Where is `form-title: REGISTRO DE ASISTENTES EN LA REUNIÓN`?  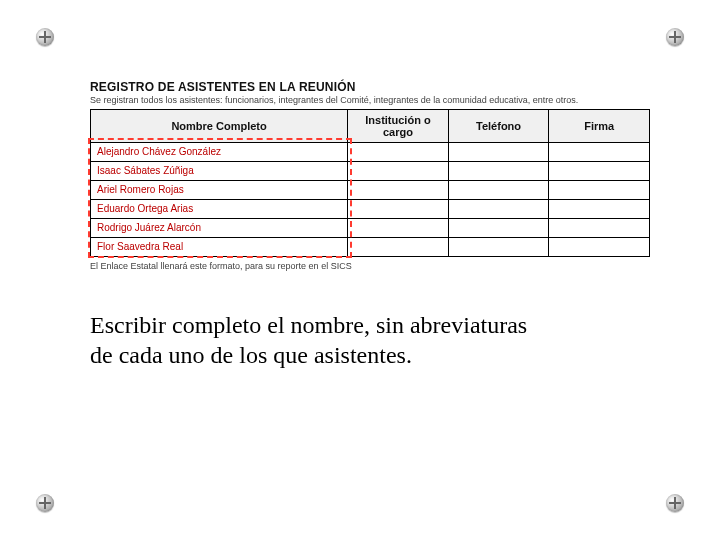
form-title: REGISTRO DE ASISTENTES EN LA REUNIÓN is located at coordinates (370, 87).